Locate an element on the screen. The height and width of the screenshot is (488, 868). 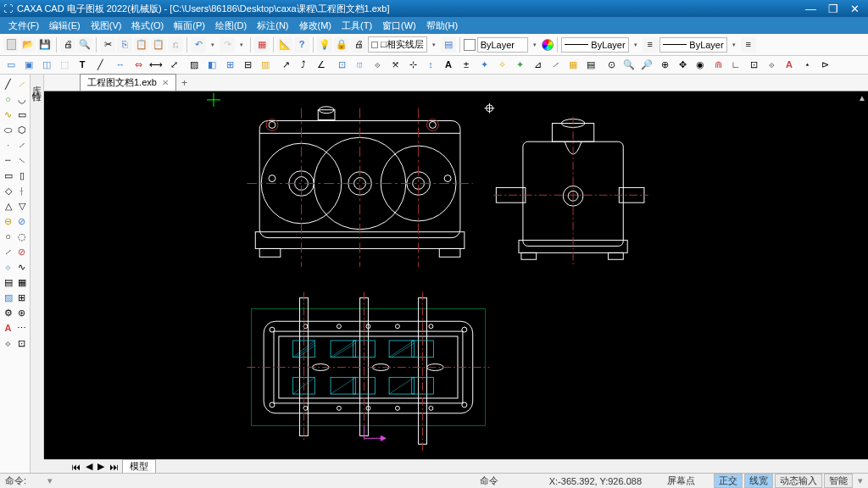
ortho-button: 正交 is located at coordinates (728, 481).